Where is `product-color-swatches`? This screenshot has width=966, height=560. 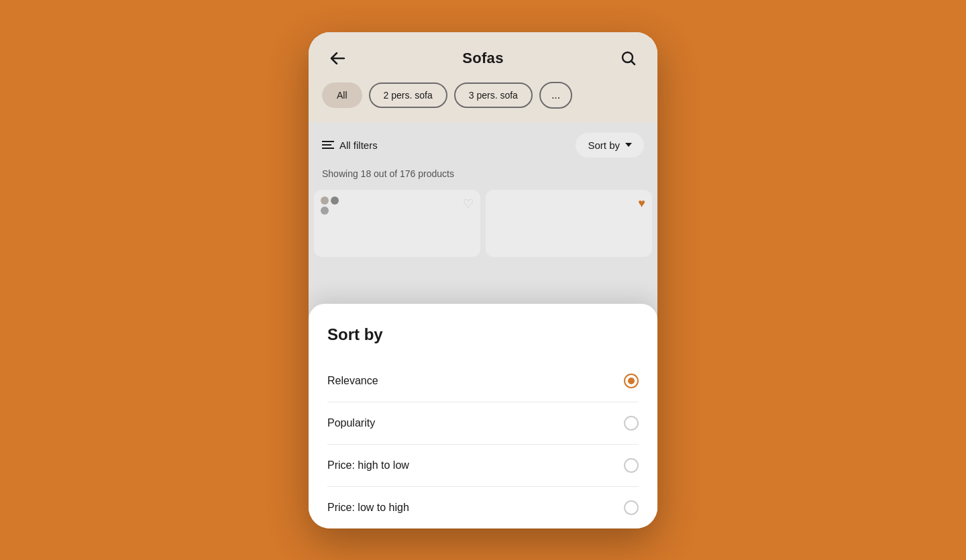
product-color-swatches is located at coordinates (333, 205).